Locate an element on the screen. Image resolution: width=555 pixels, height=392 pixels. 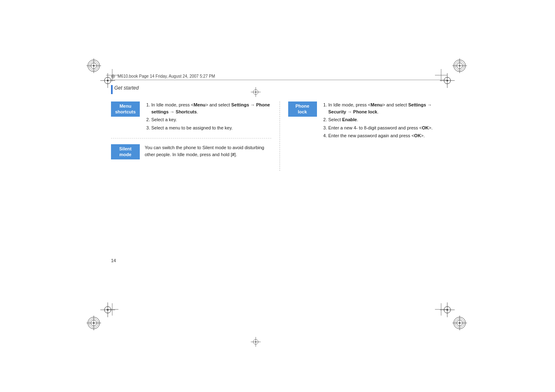
reg-mark-outer-br is located at coordinates (460, 323).